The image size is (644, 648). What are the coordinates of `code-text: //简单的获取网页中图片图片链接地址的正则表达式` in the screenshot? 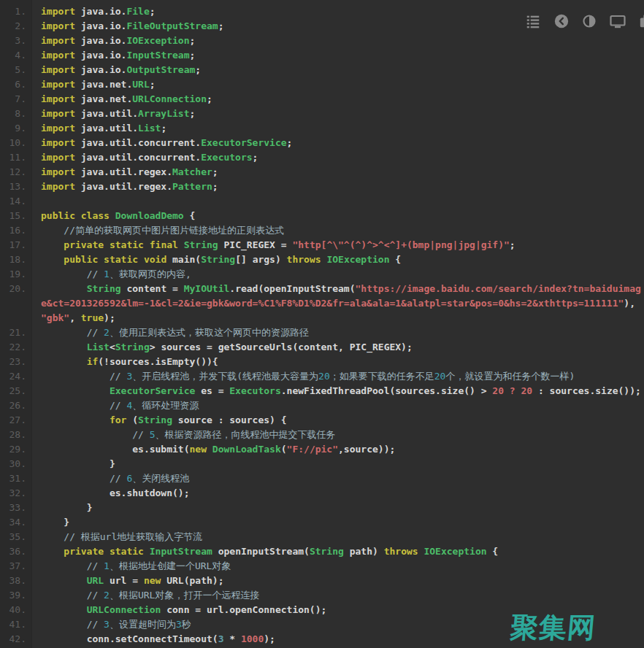 It's located at (338, 231).